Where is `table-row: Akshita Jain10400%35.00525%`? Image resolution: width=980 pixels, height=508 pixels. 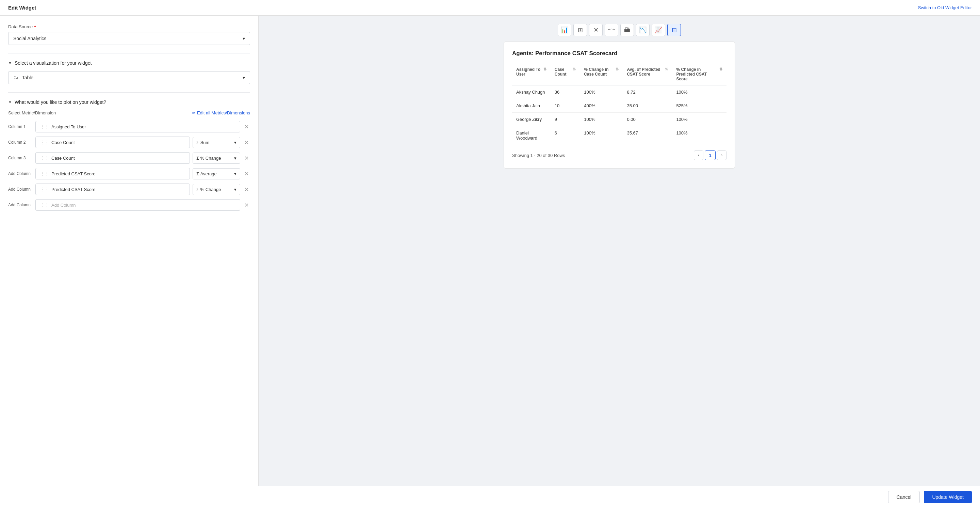 table-row: Akshita Jain10400%35.00525% is located at coordinates (619, 106).